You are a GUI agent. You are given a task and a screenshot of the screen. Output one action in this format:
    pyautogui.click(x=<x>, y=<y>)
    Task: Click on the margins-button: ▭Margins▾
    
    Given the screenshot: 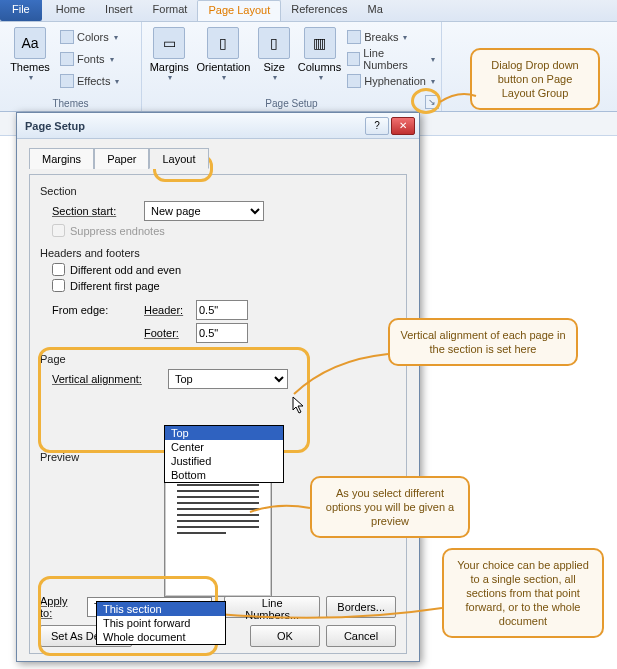 What is the action you would take?
    pyautogui.click(x=170, y=54)
    